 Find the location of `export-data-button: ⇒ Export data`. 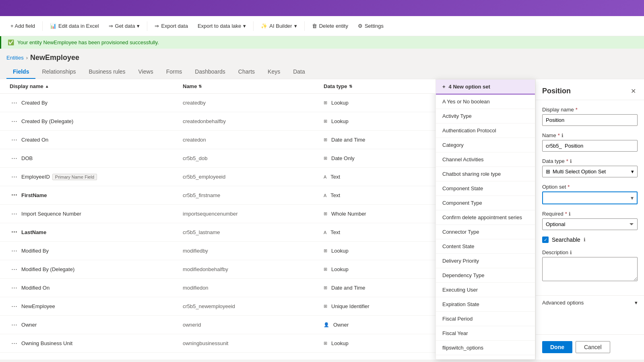

export-data-button: ⇒ Export data is located at coordinates (171, 26).